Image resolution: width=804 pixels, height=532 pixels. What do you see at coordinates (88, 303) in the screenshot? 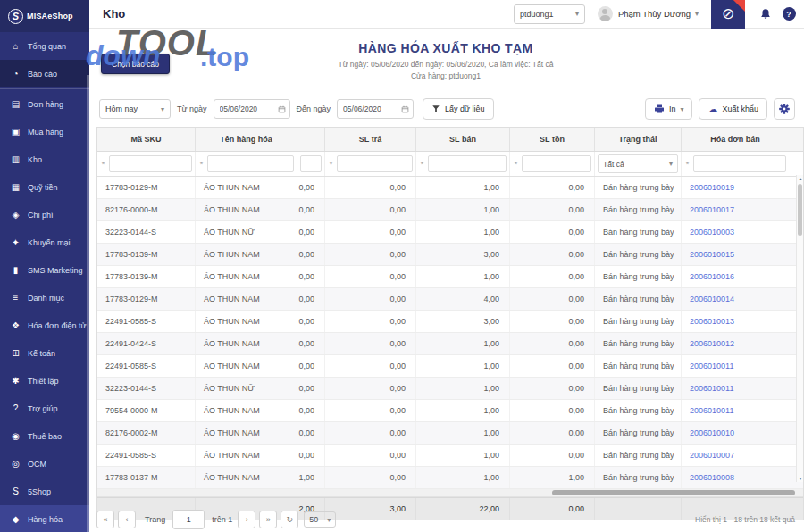
I see `sidebar-scrollbar` at bounding box center [88, 303].